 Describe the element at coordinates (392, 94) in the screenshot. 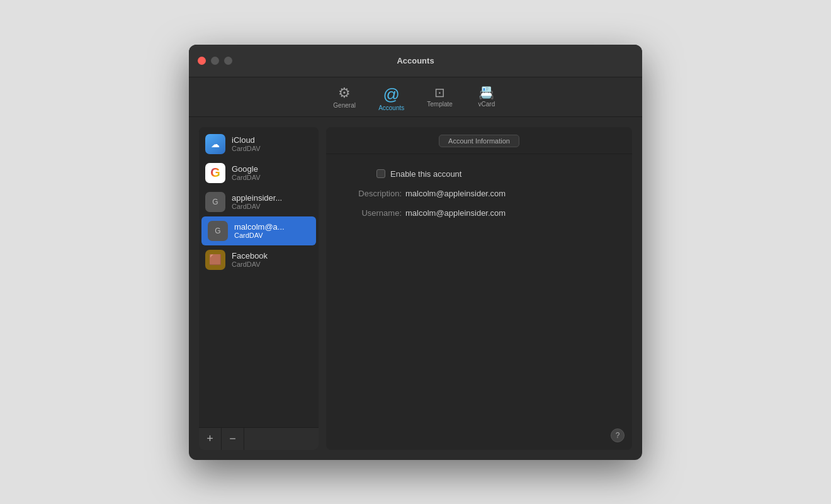

I see `at-icon: @` at that location.